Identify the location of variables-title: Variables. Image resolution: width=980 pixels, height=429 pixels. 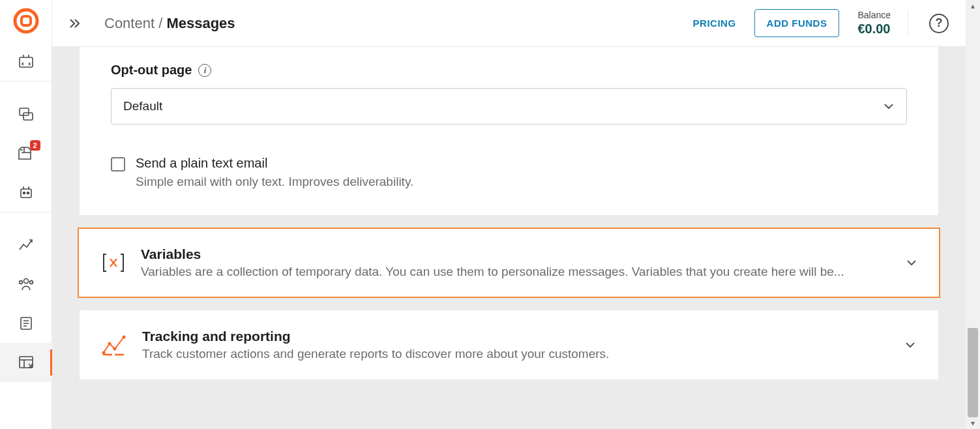
(512, 254).